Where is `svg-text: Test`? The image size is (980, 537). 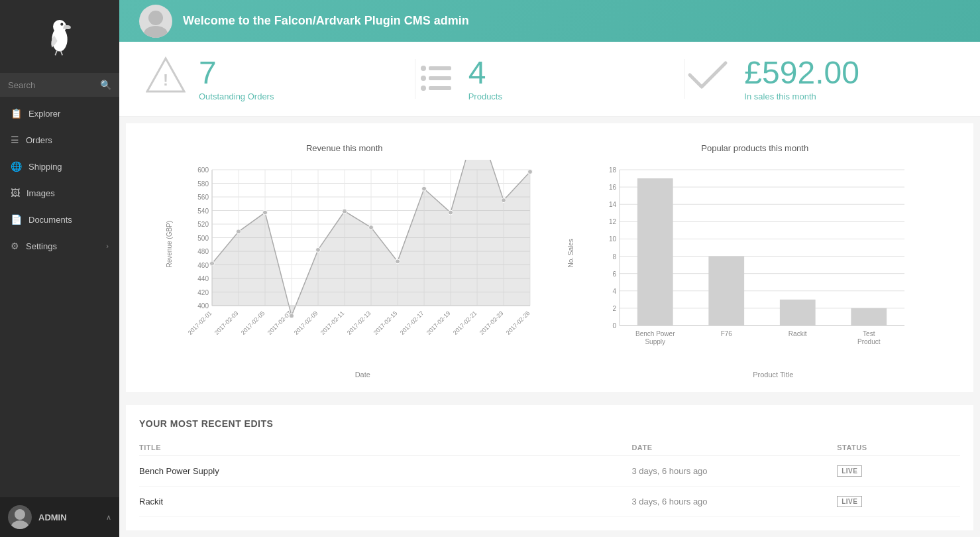
svg-text: Test is located at coordinates (869, 334).